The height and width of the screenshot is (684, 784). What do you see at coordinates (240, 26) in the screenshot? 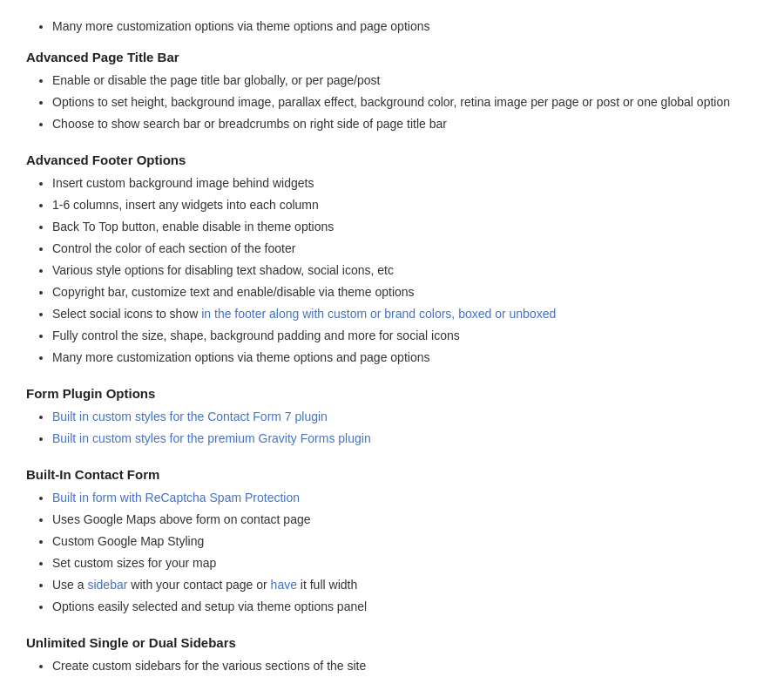
I see `top-bullet-text: Many more customization options via them…` at bounding box center [240, 26].